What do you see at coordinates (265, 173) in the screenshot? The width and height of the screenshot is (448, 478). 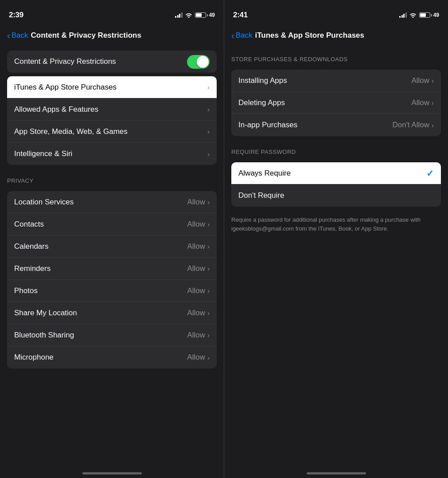 I see `always-require-label: Always Require` at bounding box center [265, 173].